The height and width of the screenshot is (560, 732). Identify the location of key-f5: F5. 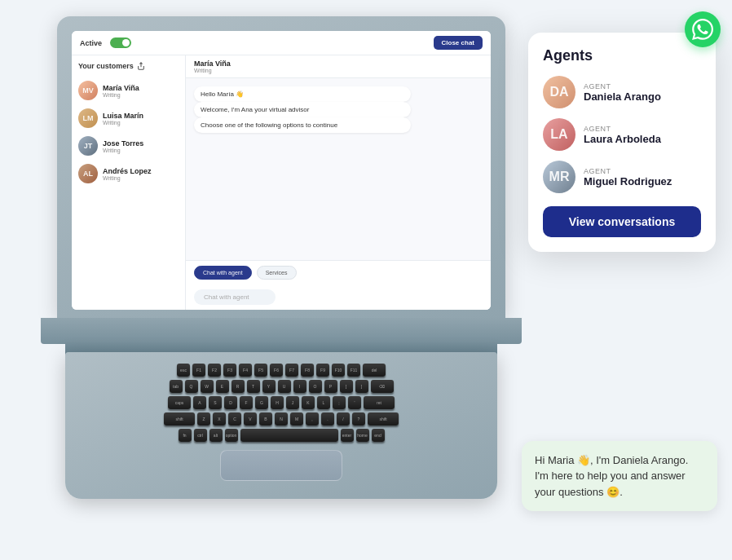
(261, 370).